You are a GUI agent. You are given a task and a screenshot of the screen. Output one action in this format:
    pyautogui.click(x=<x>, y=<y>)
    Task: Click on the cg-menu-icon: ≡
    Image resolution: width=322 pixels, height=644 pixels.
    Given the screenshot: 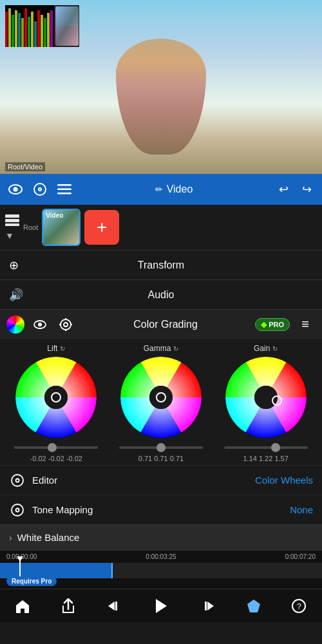 What is the action you would take?
    pyautogui.click(x=305, y=325)
    